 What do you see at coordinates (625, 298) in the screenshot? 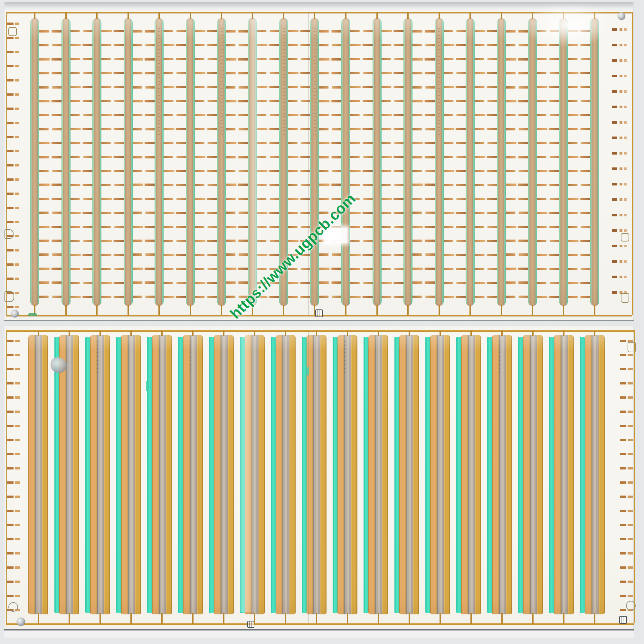
I see `outline-square-right-low` at bounding box center [625, 298].